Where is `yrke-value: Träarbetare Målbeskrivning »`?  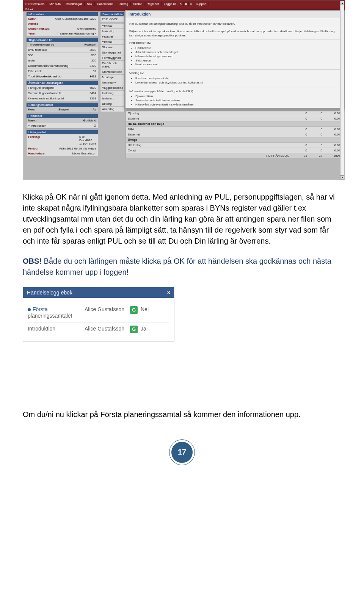 yrke-value: Träarbetare Målbeskrivning » is located at coordinates (77, 33).